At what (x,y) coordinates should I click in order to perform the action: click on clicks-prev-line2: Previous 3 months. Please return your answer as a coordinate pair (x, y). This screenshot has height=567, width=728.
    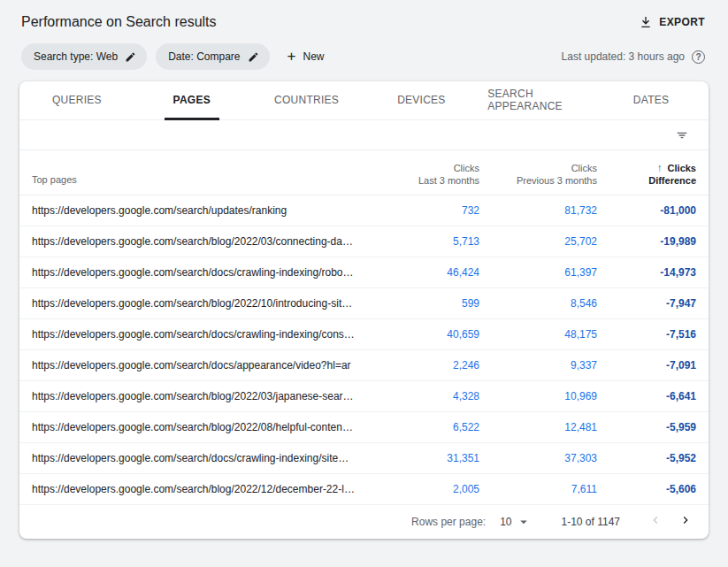
    Looking at the image, I should click on (557, 180).